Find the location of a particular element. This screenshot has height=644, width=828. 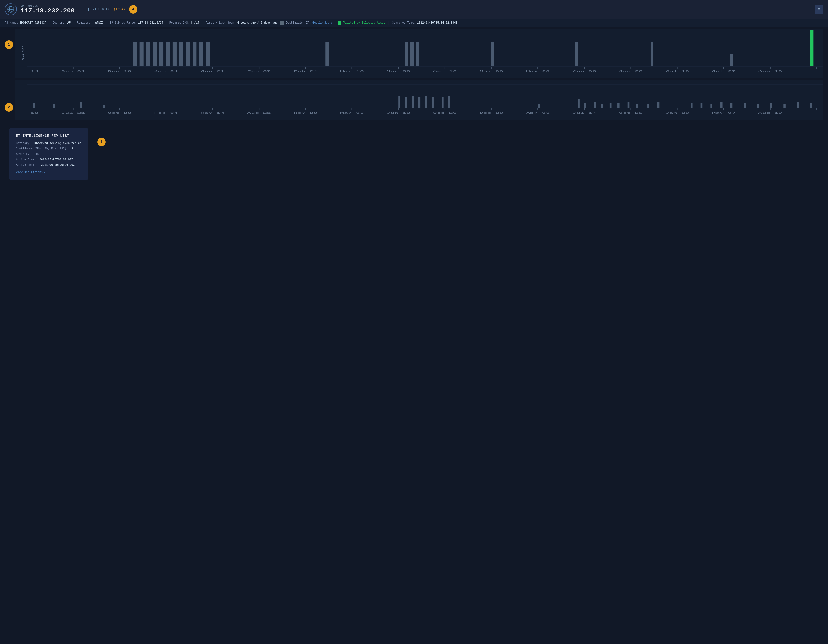

svg-text: Jul 14 is located at coordinates (585, 113).